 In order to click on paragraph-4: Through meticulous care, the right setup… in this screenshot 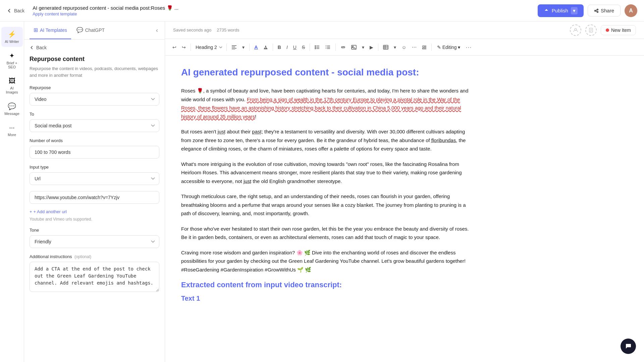, I will do `click(326, 205)`.